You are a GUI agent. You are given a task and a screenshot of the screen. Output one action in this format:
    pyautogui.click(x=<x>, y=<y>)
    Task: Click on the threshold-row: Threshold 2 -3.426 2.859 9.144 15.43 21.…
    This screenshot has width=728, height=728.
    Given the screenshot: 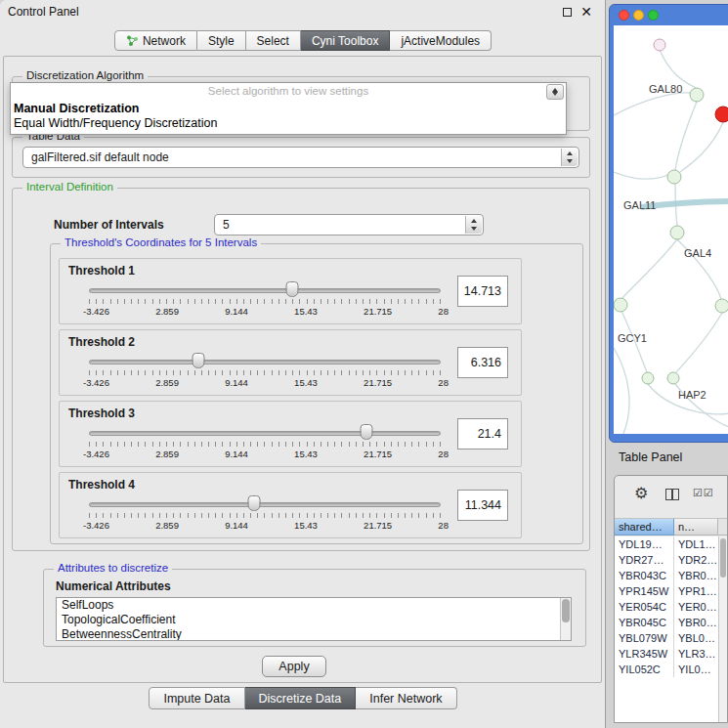 What is the action you would take?
    pyautogui.click(x=290, y=363)
    